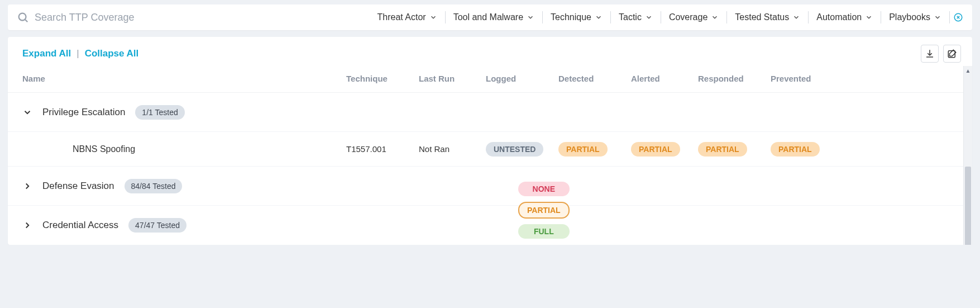 This screenshot has height=308, width=980. Describe the element at coordinates (958, 17) in the screenshot. I see `reset-filters-icon` at that location.